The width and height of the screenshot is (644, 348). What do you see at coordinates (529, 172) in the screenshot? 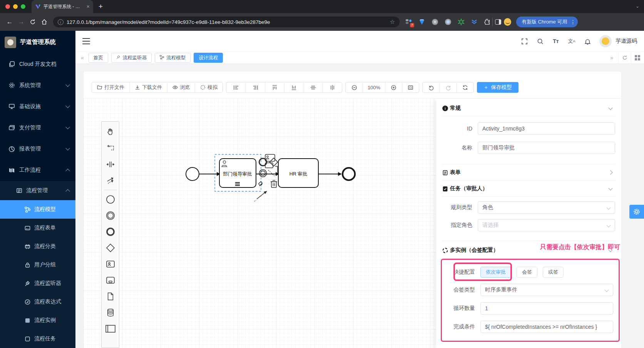
I see `section-form: 表单` at bounding box center [529, 172].